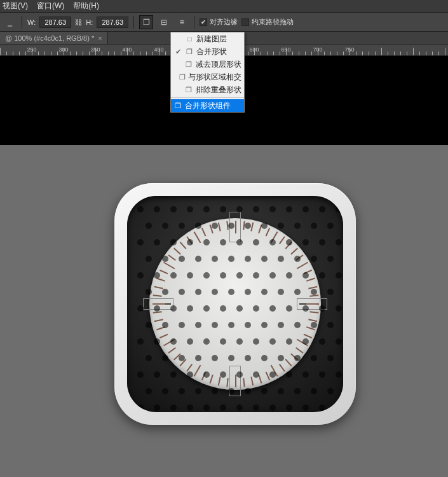  What do you see at coordinates (100, 38) in the screenshot?
I see `close-icon: ×` at bounding box center [100, 38].